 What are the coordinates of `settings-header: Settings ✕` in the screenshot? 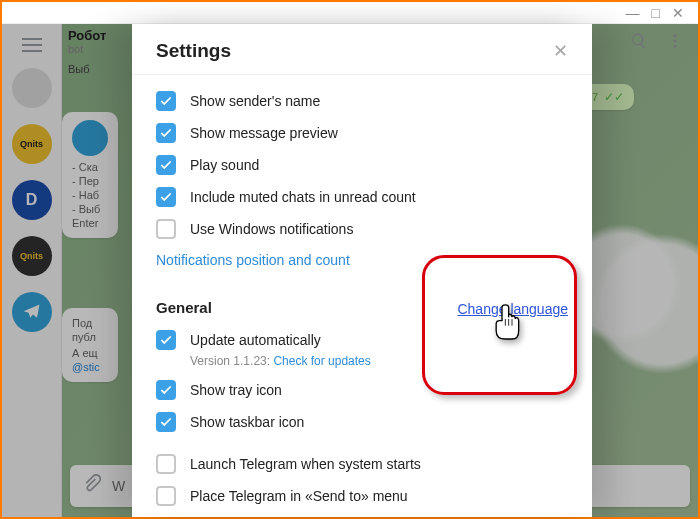 It's located at (362, 50).